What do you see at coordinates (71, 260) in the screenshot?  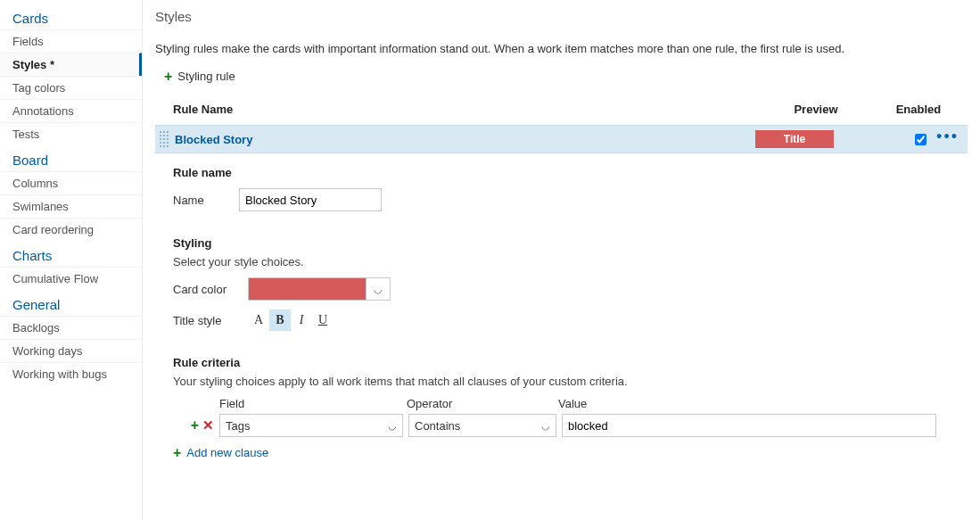 I see `settings-sidebar: Cards Fields Styles * Tag colors Annotat…` at bounding box center [71, 260].